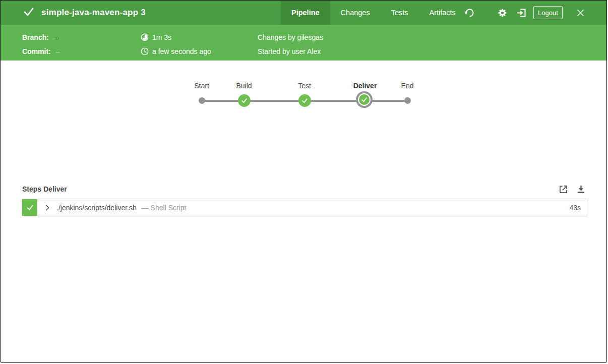  What do you see at coordinates (548, 13) in the screenshot?
I see `logout-button: Logout` at bounding box center [548, 13].